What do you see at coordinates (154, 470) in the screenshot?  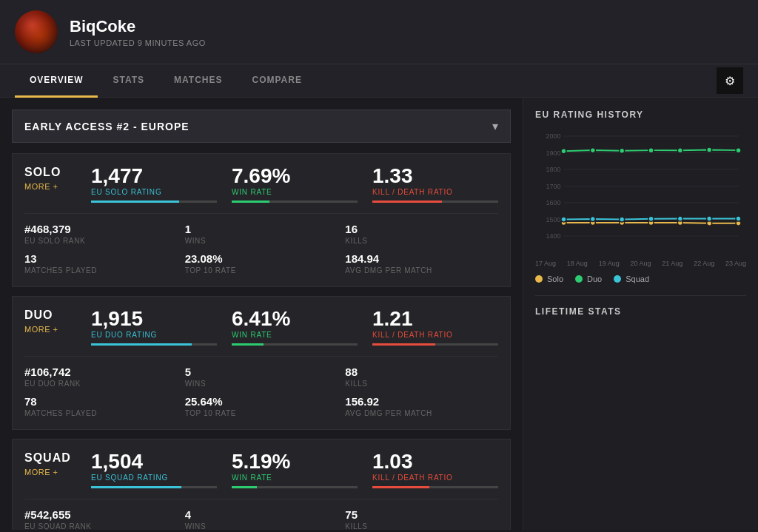 I see `rating-item-squad: 1,504 EU SQUAD RATING` at bounding box center [154, 470].